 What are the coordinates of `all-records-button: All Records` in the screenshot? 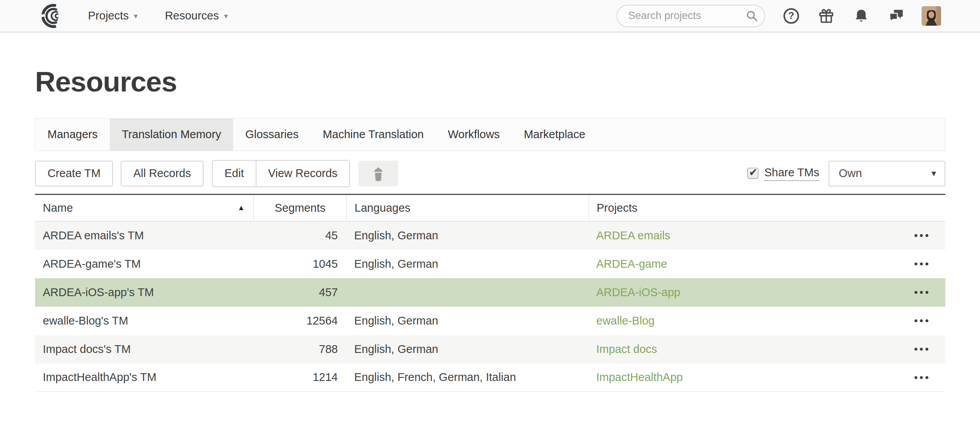 It's located at (162, 174).